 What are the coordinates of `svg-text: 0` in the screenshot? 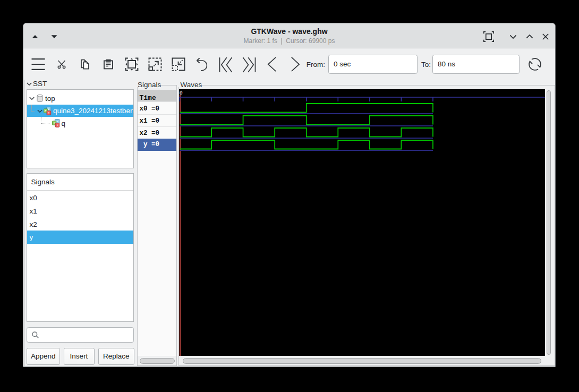 It's located at (181, 93).